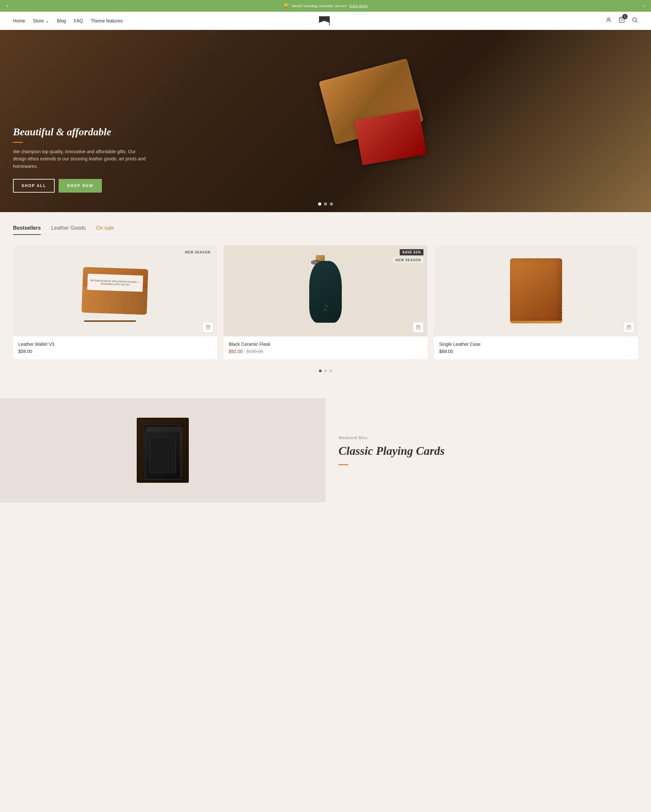  What do you see at coordinates (326, 291) in the screenshot?
I see `product-image-flask: 2 SAVE 52% NEW SEASON` at bounding box center [326, 291].